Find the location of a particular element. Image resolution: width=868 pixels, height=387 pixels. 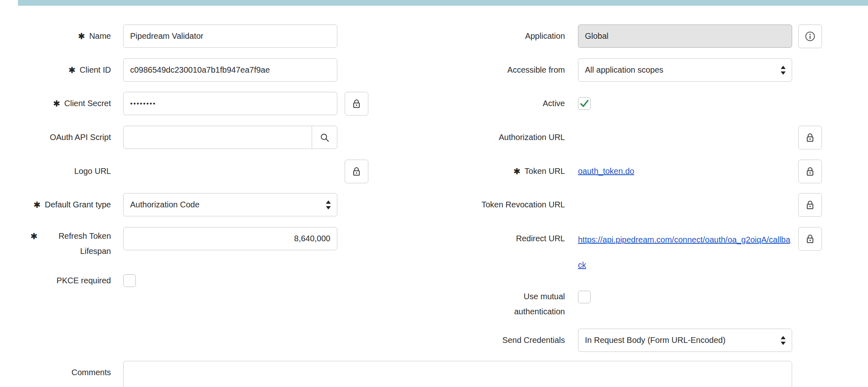

authorization-url-lock-button is located at coordinates (810, 138).